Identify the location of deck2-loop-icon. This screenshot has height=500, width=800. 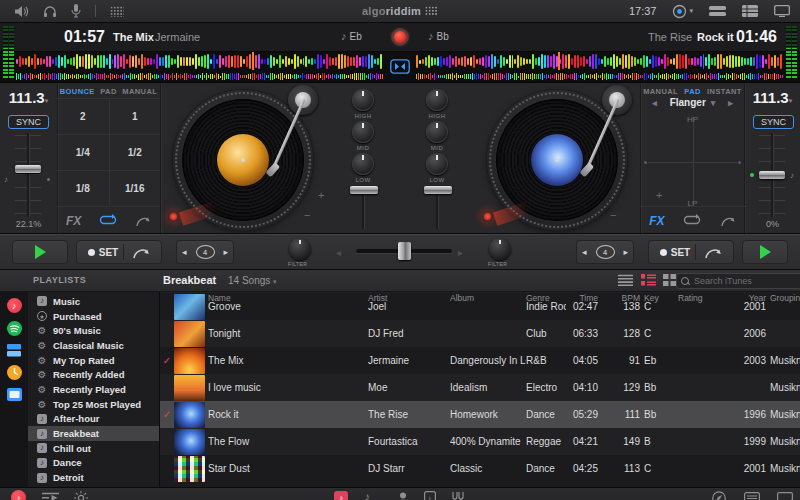
(692, 220).